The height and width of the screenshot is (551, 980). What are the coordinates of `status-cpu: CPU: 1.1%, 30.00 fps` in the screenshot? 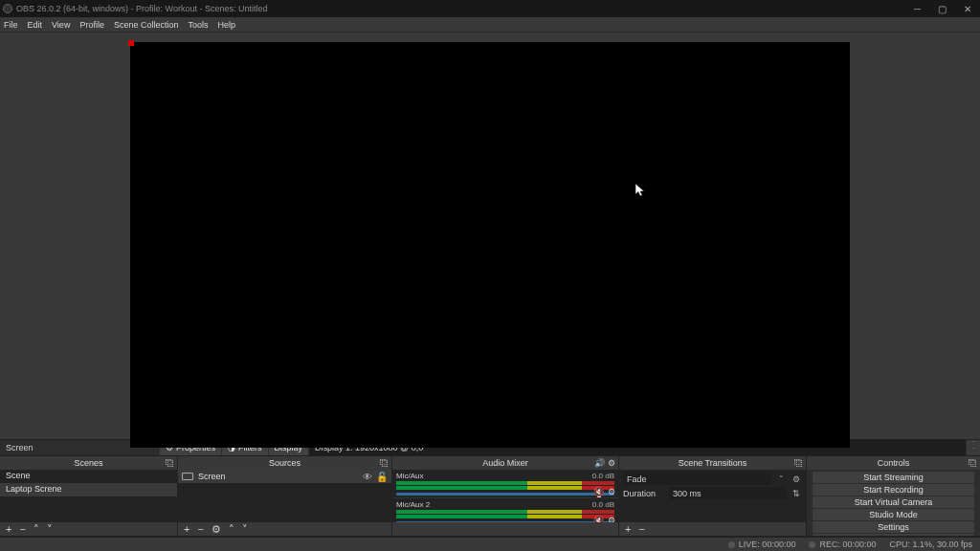 It's located at (930, 544).